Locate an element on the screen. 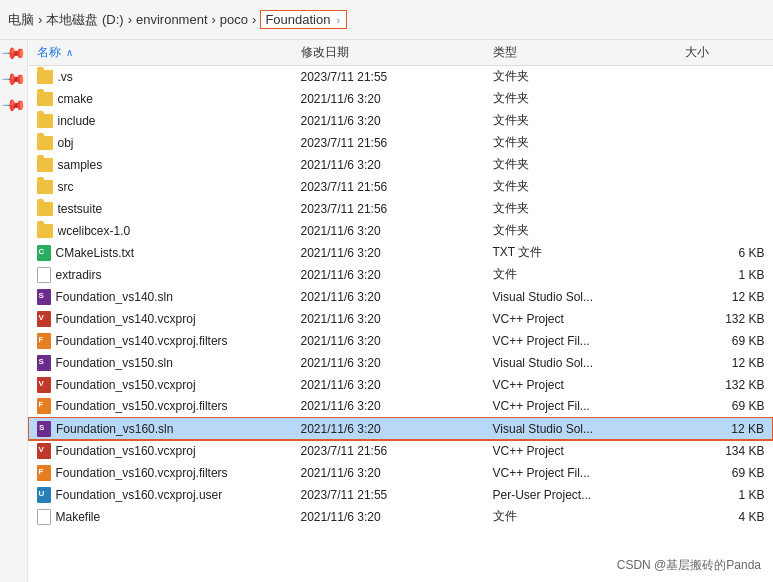 The image size is (773, 582). table-row: Makefile 2021/11/6 3:20 文件 4 KB is located at coordinates (401, 517).